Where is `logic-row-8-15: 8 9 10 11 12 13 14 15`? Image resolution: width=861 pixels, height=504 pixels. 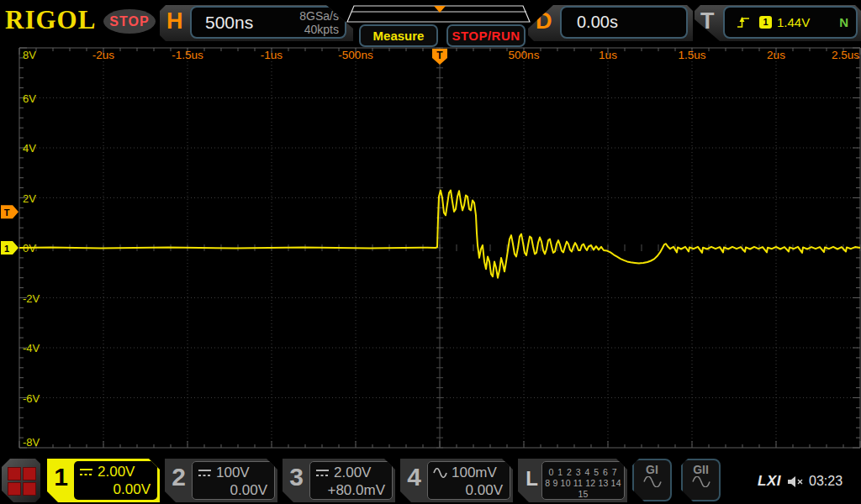 logic-row-8-15: 8 9 10 11 12 13 14 15 is located at coordinates (584, 489).